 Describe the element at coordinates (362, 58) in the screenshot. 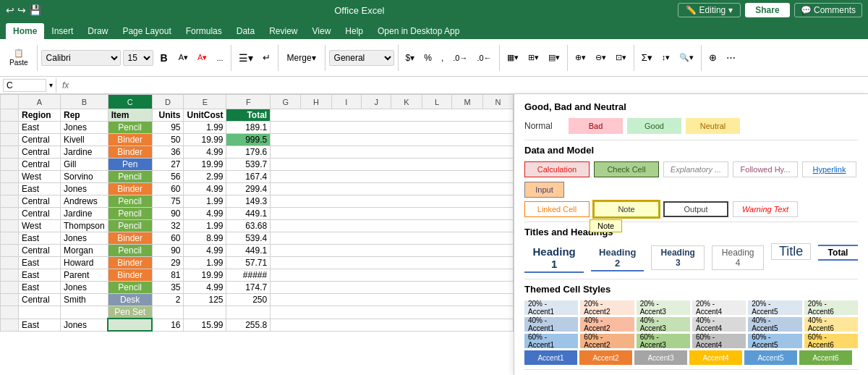

I see `format-select: General` at that location.